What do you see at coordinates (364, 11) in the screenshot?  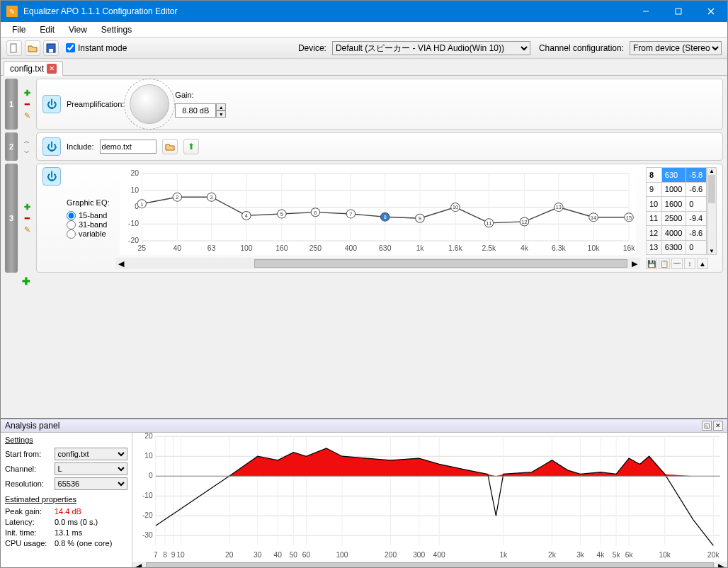 I see `title-bar: ✎ Equalizer APO 1.1.1 Configuration Edit…` at bounding box center [364, 11].